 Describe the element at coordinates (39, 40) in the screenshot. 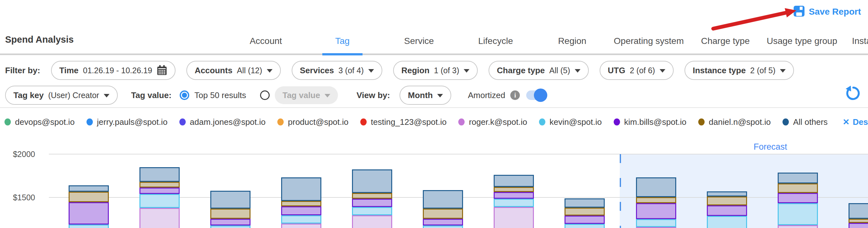

I see `page-title: Spend Analysis` at that location.